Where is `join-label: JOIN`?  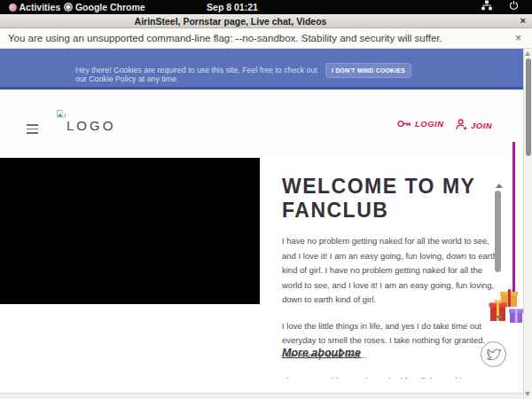
join-label: JOIN is located at coordinates (481, 126).